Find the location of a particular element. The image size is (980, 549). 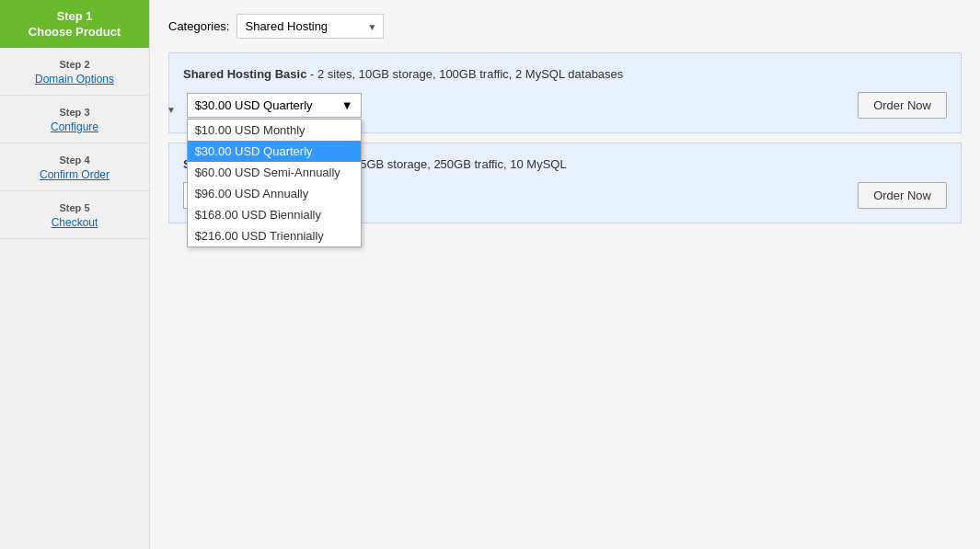

option-quarterly-30: $30.00 USD Quarterly is located at coordinates (274, 151).